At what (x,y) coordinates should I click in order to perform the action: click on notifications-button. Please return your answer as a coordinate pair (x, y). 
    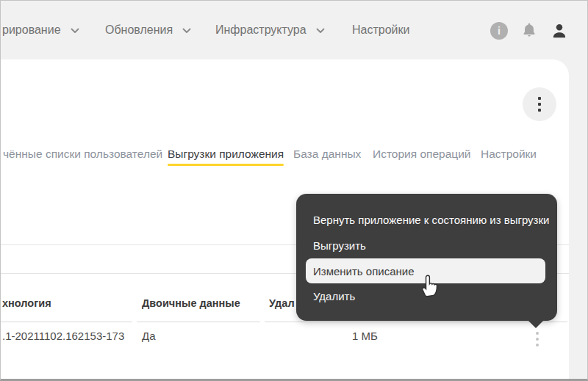
    Looking at the image, I should click on (529, 31).